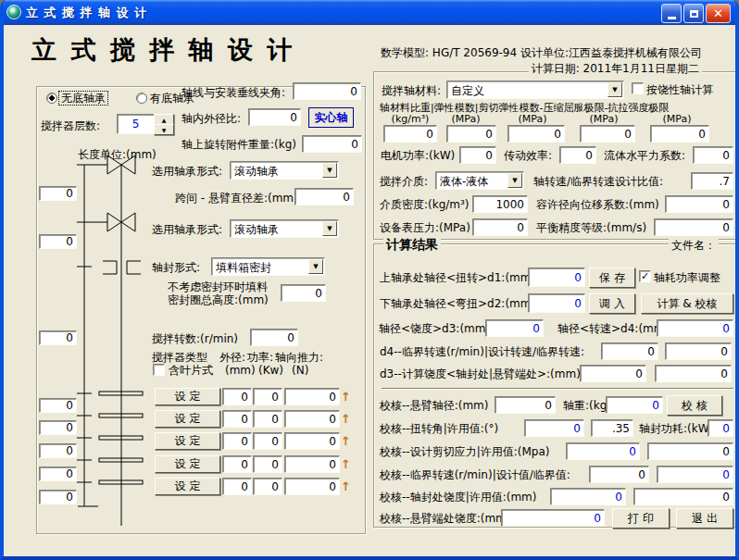 This screenshot has width=739, height=560. Describe the element at coordinates (370, 13) in the screenshot. I see `title-bar: 立 式 搅 拌 轴 设 计 ✕` at that location.